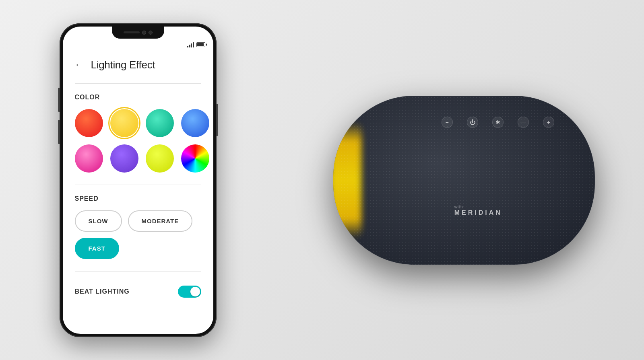  I want to click on toggle-knob, so click(195, 292).